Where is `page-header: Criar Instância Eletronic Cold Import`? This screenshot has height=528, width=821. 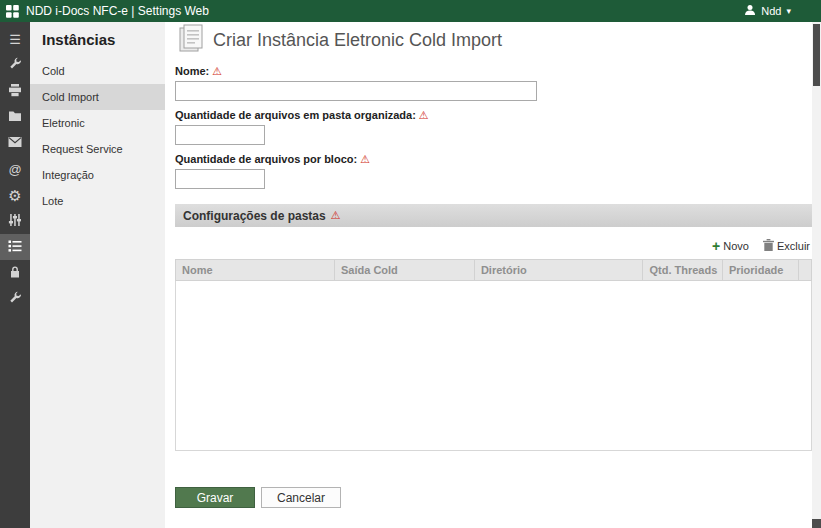 page-header: Criar Instância Eletronic Cold Import is located at coordinates (494, 40).